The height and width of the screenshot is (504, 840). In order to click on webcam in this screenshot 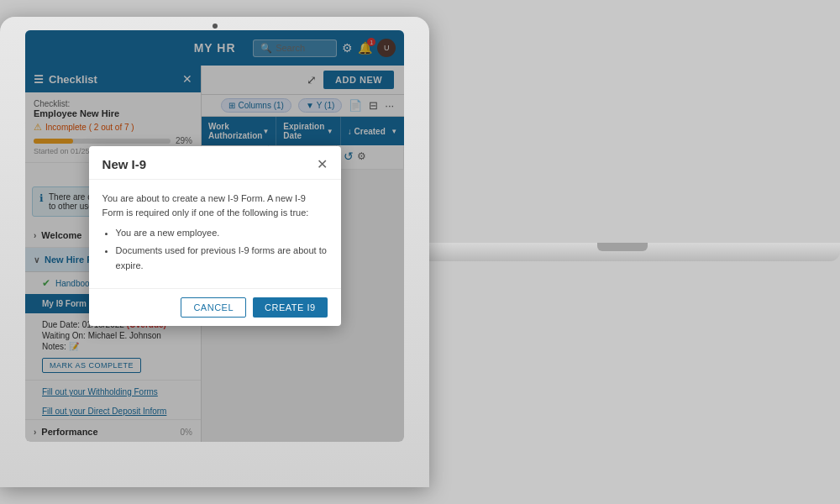, I will do `click(215, 26)`.